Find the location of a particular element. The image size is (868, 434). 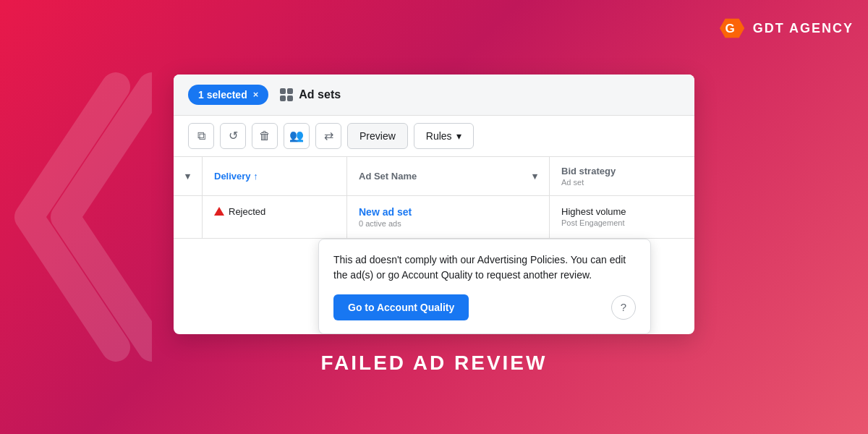

export-icon: ⇄ is located at coordinates (328, 136).